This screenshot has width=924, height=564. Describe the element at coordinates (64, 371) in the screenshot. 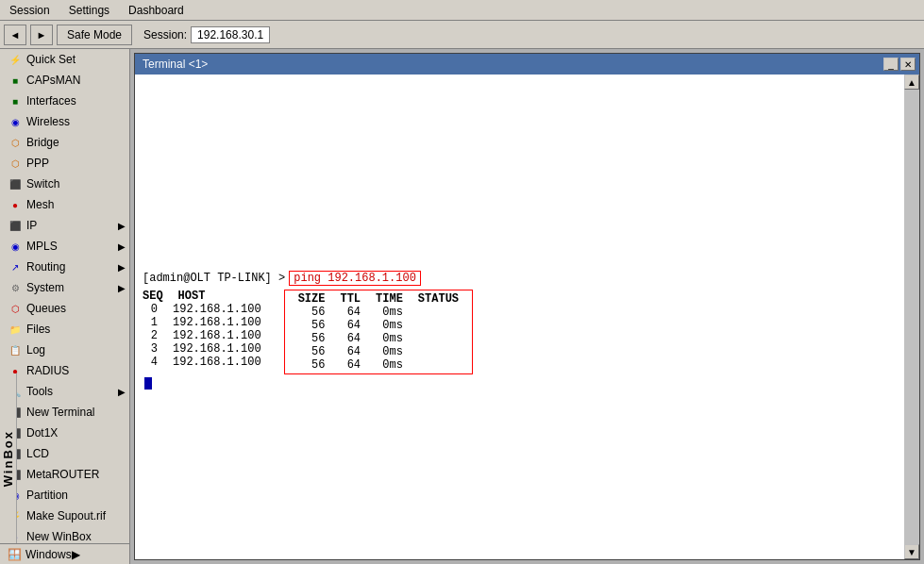

I see `sidebar-item-radius: ●RADIUS` at that location.